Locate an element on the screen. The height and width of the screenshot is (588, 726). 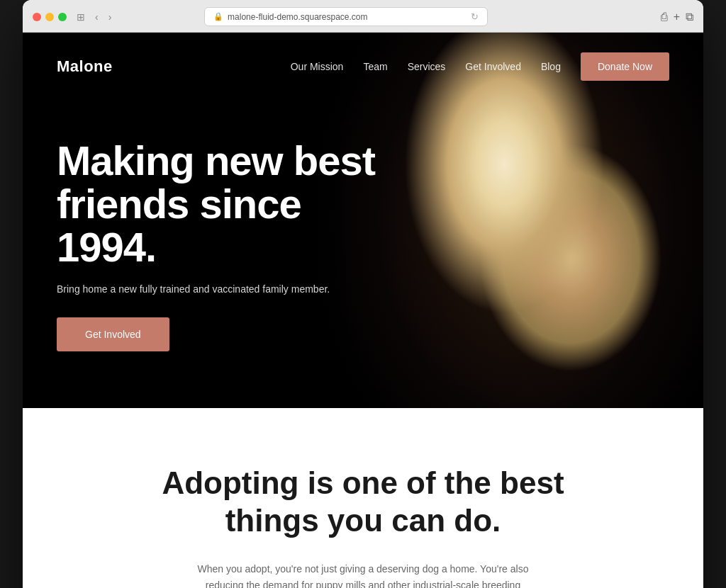
hero-title: Making new best friends since 1994. is located at coordinates (234, 204).